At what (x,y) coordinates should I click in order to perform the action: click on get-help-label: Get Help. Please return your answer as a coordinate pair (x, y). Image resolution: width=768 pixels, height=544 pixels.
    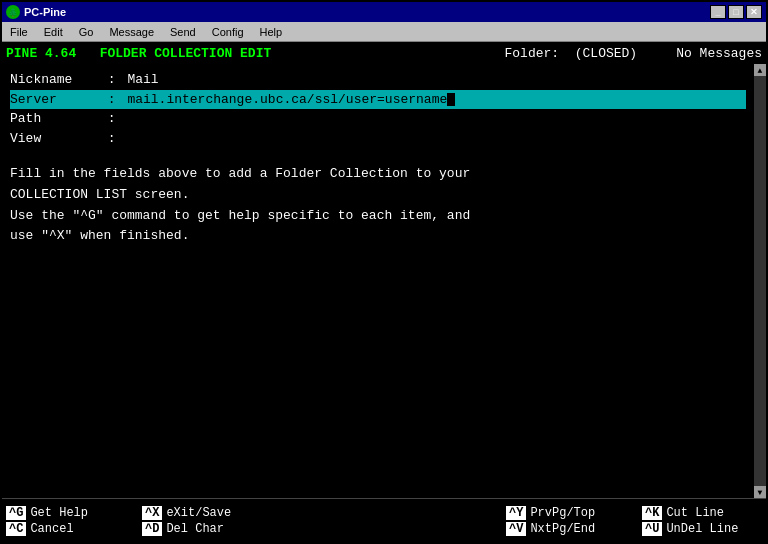
    Looking at the image, I should click on (59, 513).